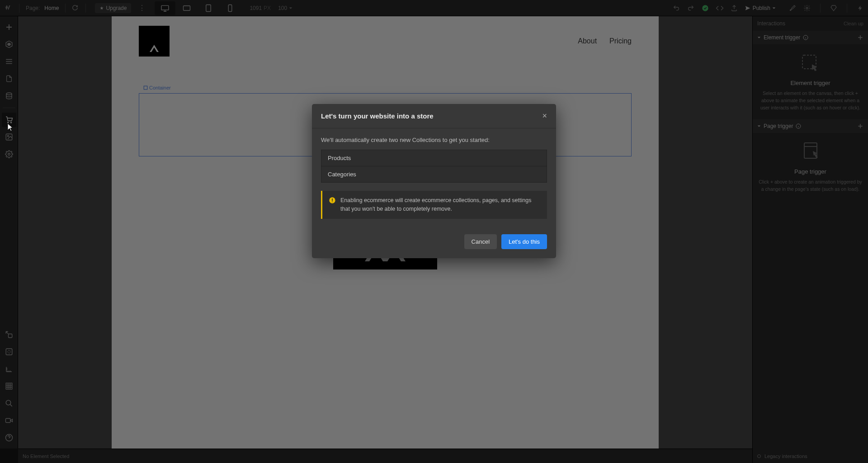 The height and width of the screenshot is (463, 868). I want to click on modal-body: We'll automatically create two new Colle…, so click(434, 178).